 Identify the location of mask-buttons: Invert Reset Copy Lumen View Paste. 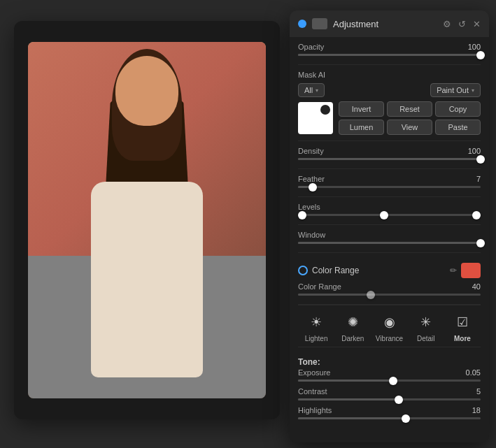
(410, 118).